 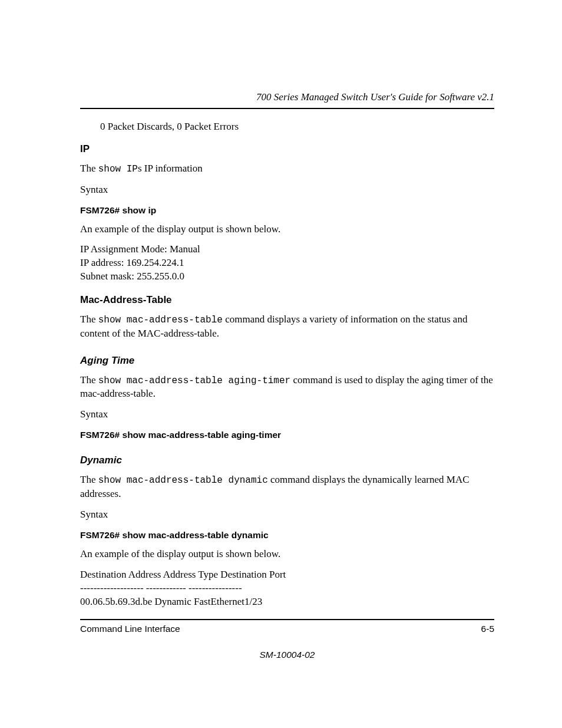 I want to click on dynamic-description: The show mac-address-table dynamic comma…, so click(x=287, y=487).